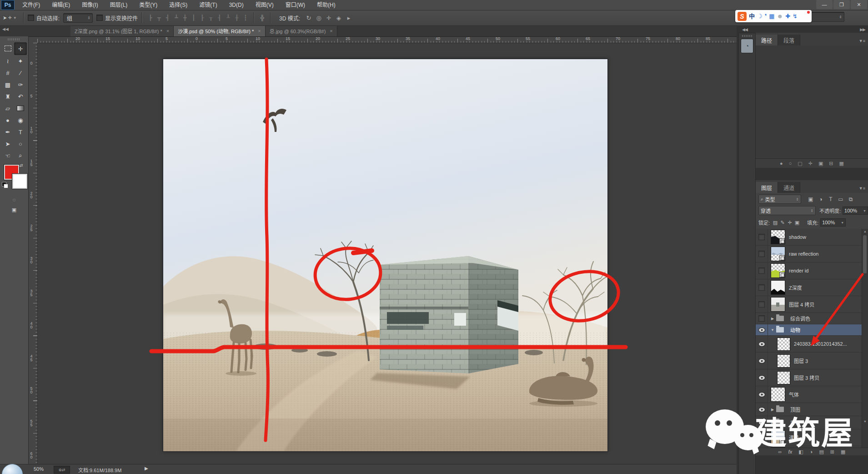 The height and width of the screenshot is (474, 868). What do you see at coordinates (812, 237) in the screenshot?
I see `layer-row: shadow` at bounding box center [812, 237].